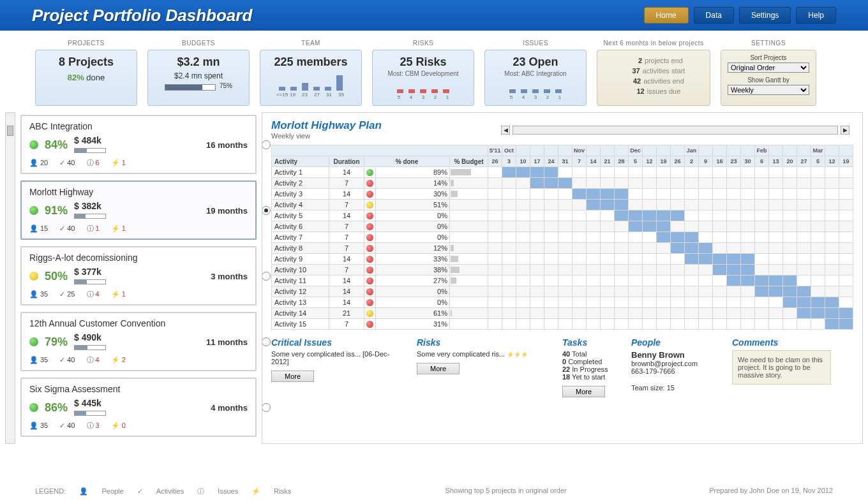  What do you see at coordinates (168, 491) in the screenshot?
I see `legend: LEGEND: 👤 People ✓ Activities ⓘ Issues ⚡…` at bounding box center [168, 491].